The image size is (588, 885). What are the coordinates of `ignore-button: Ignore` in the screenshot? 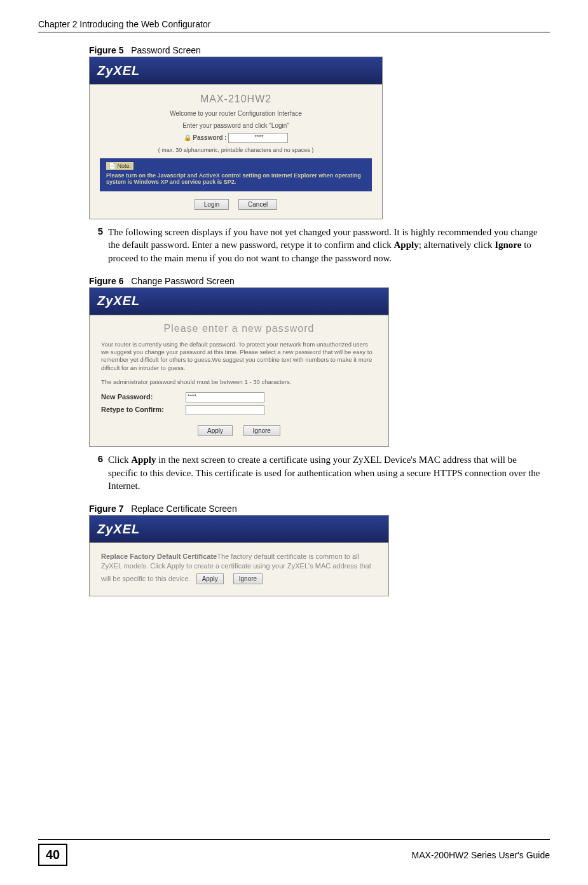 It's located at (262, 431).